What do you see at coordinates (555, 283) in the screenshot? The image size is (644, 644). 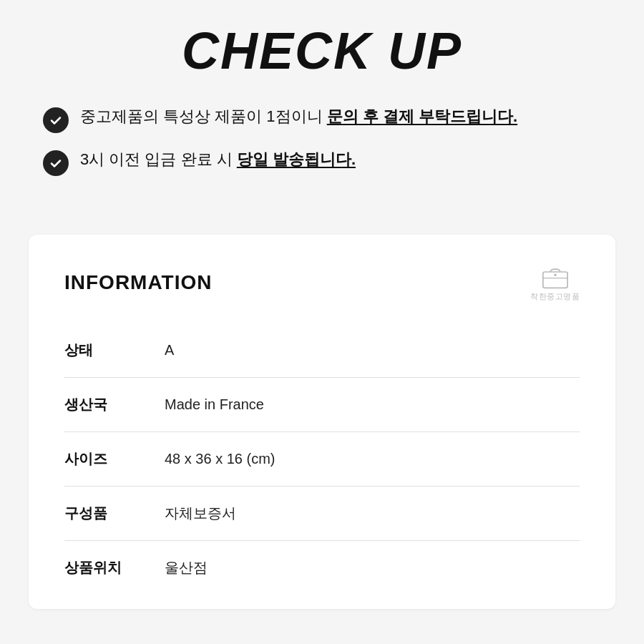 I see `watermark: 착한중고명품` at bounding box center [555, 283].